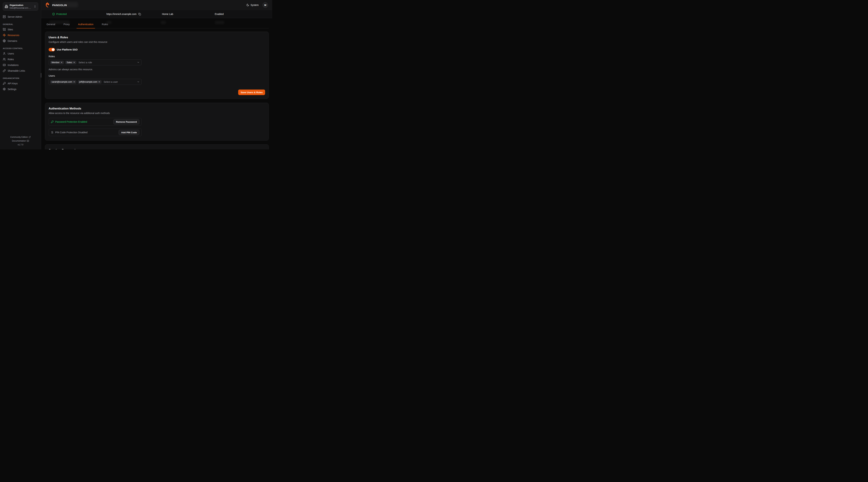 The height and width of the screenshot is (482, 868). What do you see at coordinates (95, 82) in the screenshot?
I see `users-combobox: sarah@example.com ✕ jeff@example.com ✕ S…` at bounding box center [95, 82].